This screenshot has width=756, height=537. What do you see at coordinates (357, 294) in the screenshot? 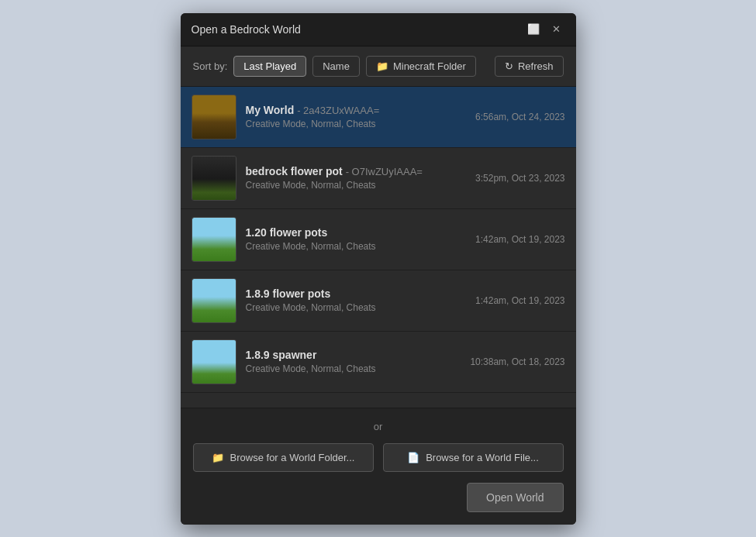
I see `world-name: 1.8.9 flower pots` at bounding box center [357, 294].